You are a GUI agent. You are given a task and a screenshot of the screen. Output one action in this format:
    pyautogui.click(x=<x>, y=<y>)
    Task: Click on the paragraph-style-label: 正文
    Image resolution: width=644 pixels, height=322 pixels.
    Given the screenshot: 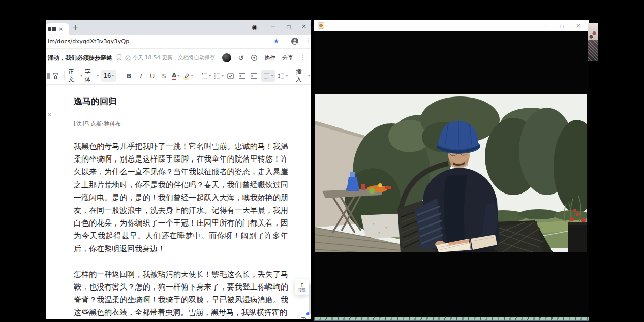 What is the action you would take?
    pyautogui.click(x=74, y=76)
    